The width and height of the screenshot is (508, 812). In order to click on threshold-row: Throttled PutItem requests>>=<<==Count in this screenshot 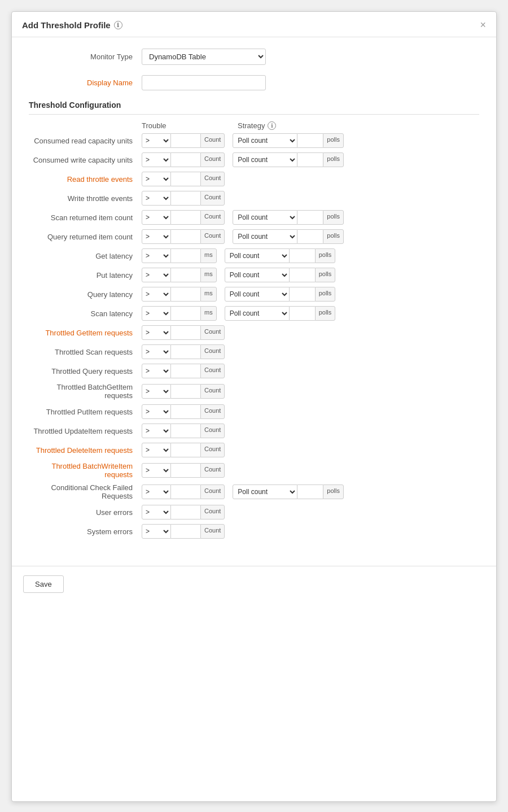, I will do `click(254, 412)`.